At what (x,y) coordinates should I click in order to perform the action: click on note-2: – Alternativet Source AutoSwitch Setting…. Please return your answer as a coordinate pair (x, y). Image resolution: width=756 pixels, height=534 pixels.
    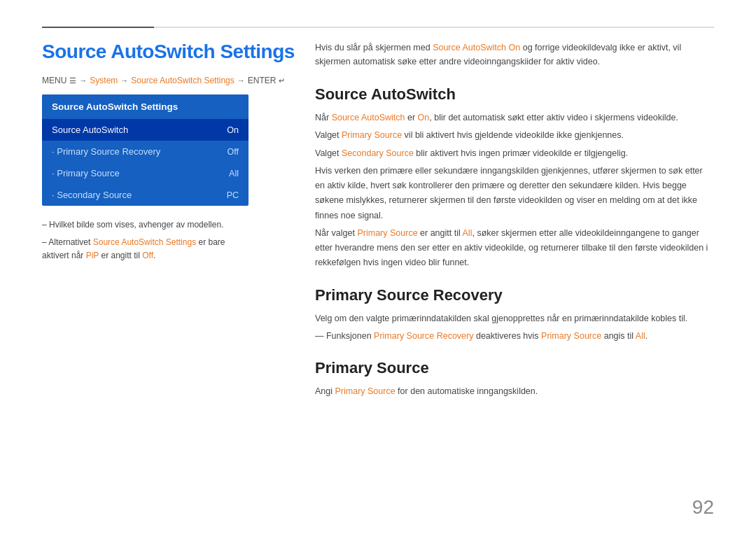
    Looking at the image, I should click on (146, 249).